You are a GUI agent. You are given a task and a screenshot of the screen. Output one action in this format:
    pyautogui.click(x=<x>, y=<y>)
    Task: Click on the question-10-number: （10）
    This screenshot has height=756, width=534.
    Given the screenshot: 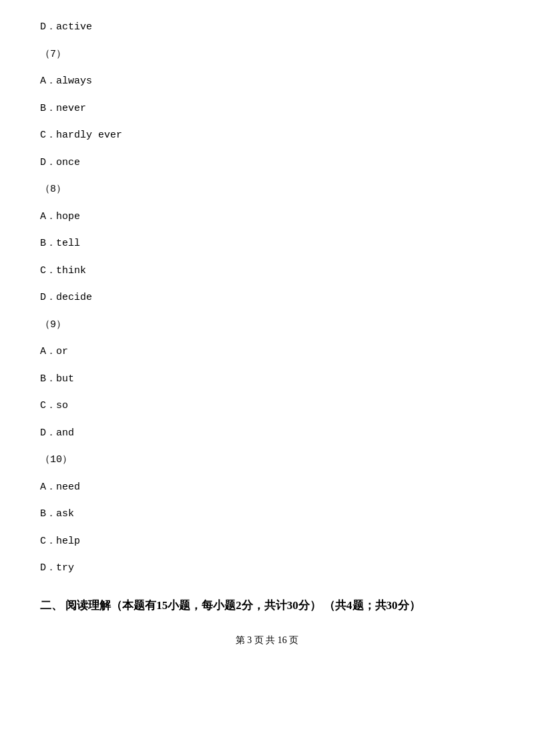 What is the action you would take?
    pyautogui.click(x=267, y=461)
    